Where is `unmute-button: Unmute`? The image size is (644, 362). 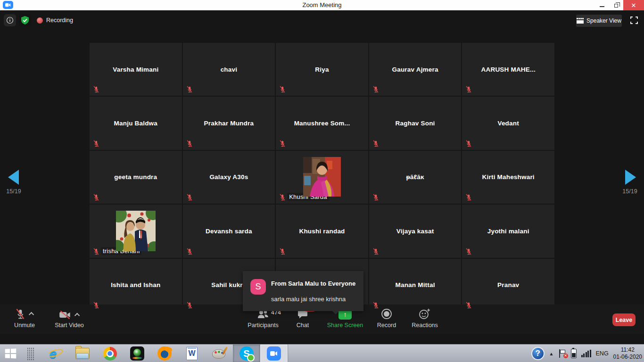
unmute-button: Unmute is located at coordinates (25, 318).